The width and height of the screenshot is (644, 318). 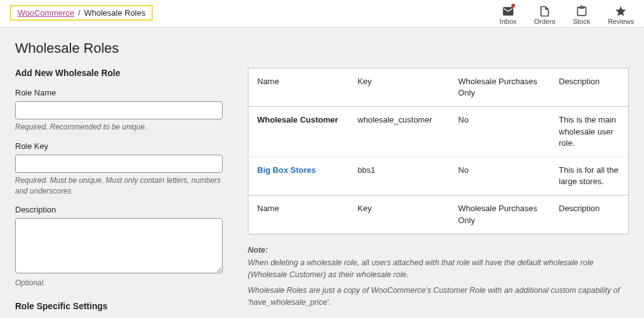 What do you see at coordinates (399, 215) in the screenshot?
I see `tf-key: Key` at bounding box center [399, 215].